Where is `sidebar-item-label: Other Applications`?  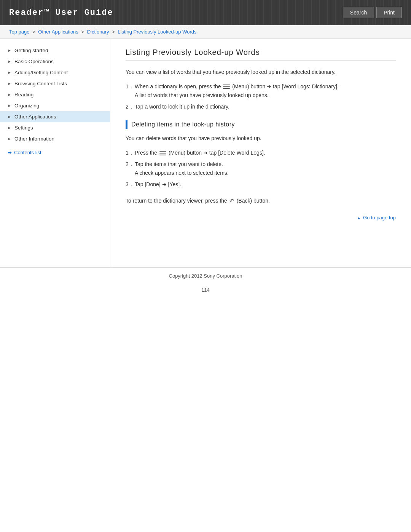
sidebar-item-label: Other Applications is located at coordinates (35, 117).